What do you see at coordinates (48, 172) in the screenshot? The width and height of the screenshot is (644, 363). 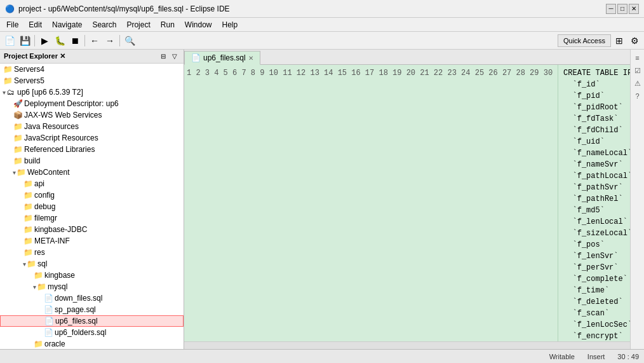 I see `tree-item-label-webcontent: WebContent` at bounding box center [48, 172].